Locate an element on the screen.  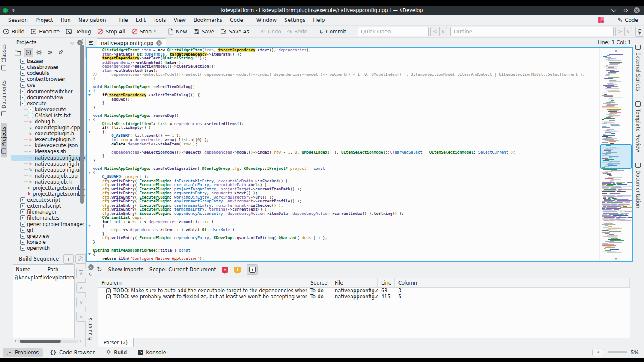
errors-filter-icon: × is located at coordinates (225, 270).